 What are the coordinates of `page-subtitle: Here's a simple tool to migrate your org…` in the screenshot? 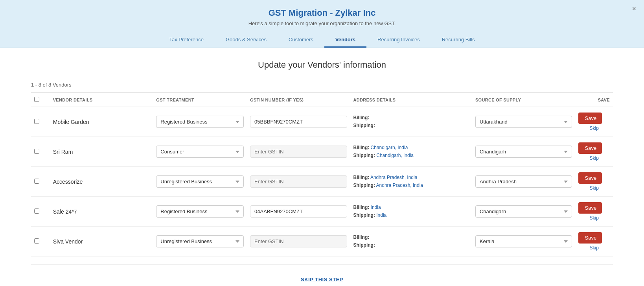 It's located at (322, 24).